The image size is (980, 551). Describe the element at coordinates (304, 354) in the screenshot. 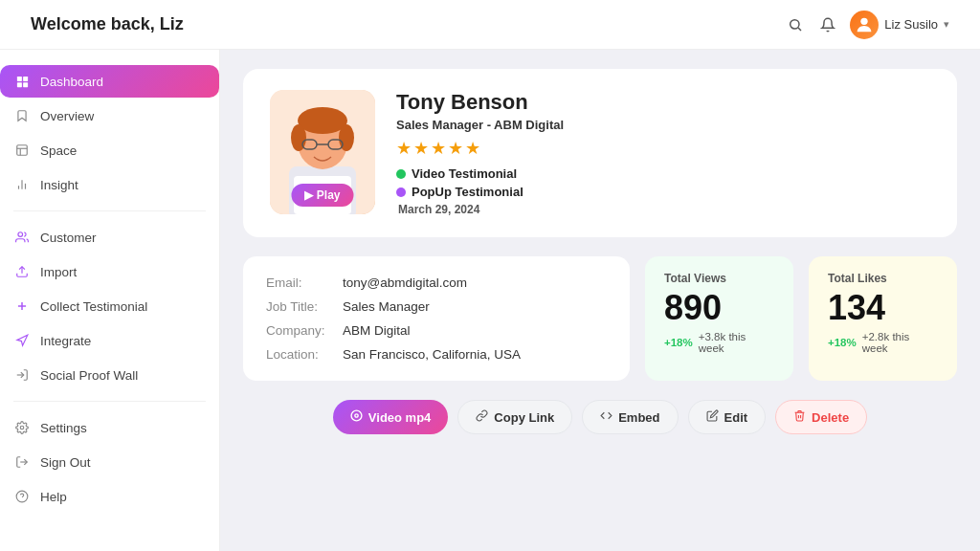

I see `location-label: Location:` at that location.